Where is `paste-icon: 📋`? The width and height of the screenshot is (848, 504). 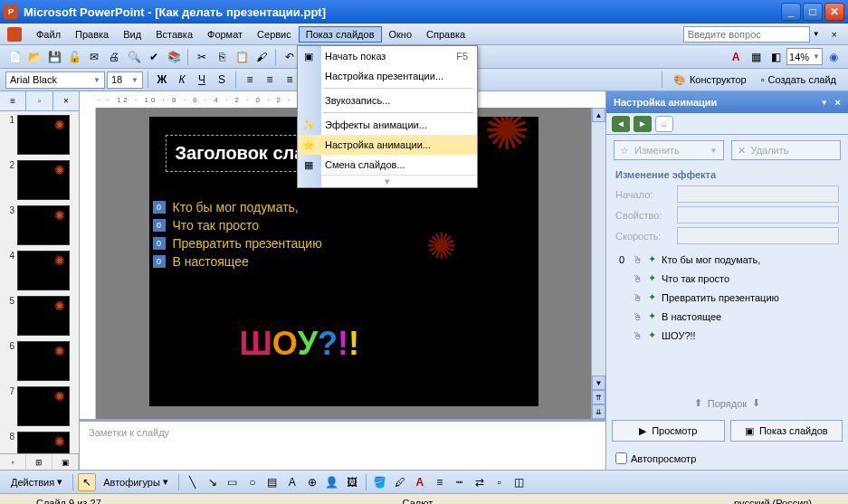
paste-icon: 📋 is located at coordinates (242, 57).